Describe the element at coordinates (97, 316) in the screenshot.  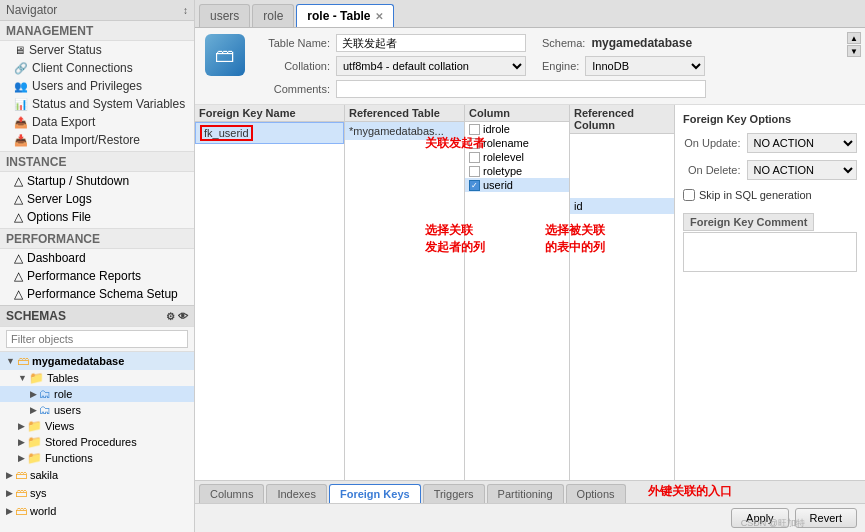
I see `schemas-section-header: SCHEMAS ⚙ 👁` at that location.